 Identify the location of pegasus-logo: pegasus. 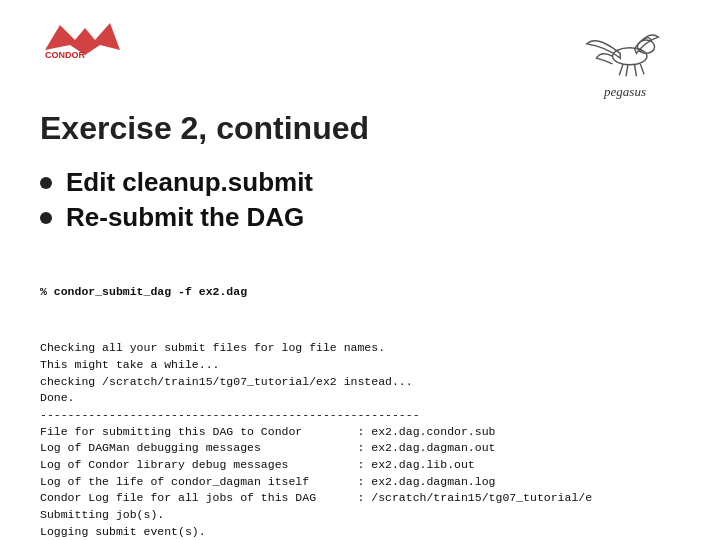
(625, 60).